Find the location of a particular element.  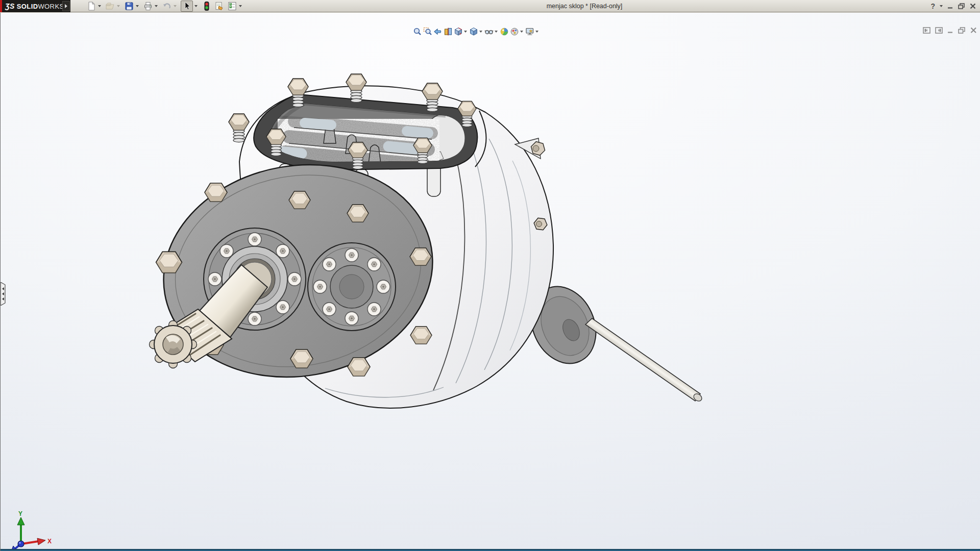

open-document-button is located at coordinates (113, 6).